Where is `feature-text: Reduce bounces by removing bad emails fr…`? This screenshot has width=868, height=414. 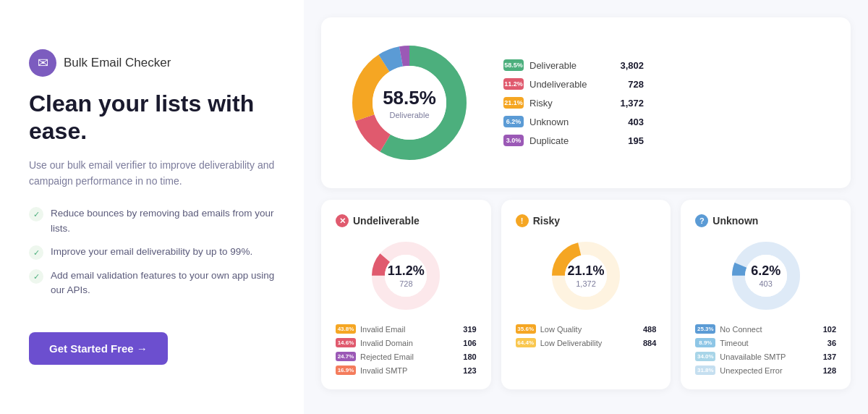
feature-text: Reduce bounces by removing bad emails fr… is located at coordinates (163, 221).